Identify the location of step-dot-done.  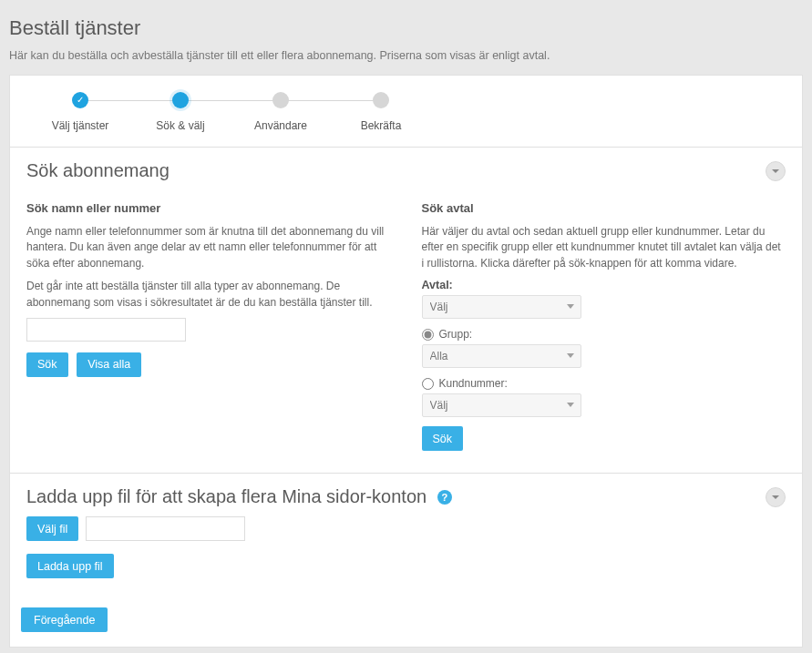
(80, 100).